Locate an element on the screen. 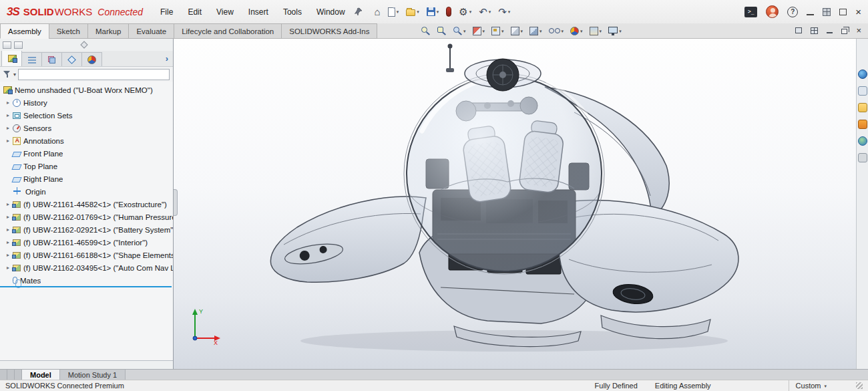 Image resolution: width=868 pixels, height=391 pixels. tree-item: ▸ (f) UBW-21162-02921<1> ("Battery Syste… is located at coordinates (87, 230).